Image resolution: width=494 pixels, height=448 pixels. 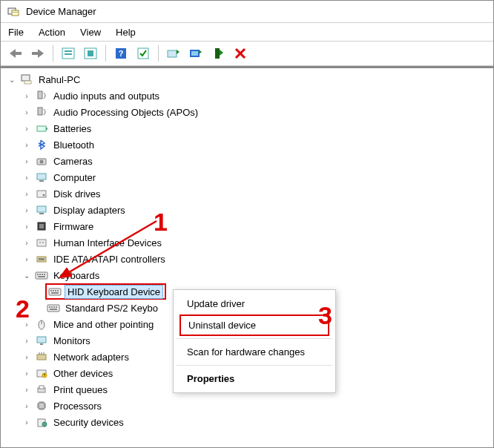 What do you see at coordinates (247, 96) in the screenshot?
I see `tree-category: ›Audio inputs and outputs` at bounding box center [247, 96].